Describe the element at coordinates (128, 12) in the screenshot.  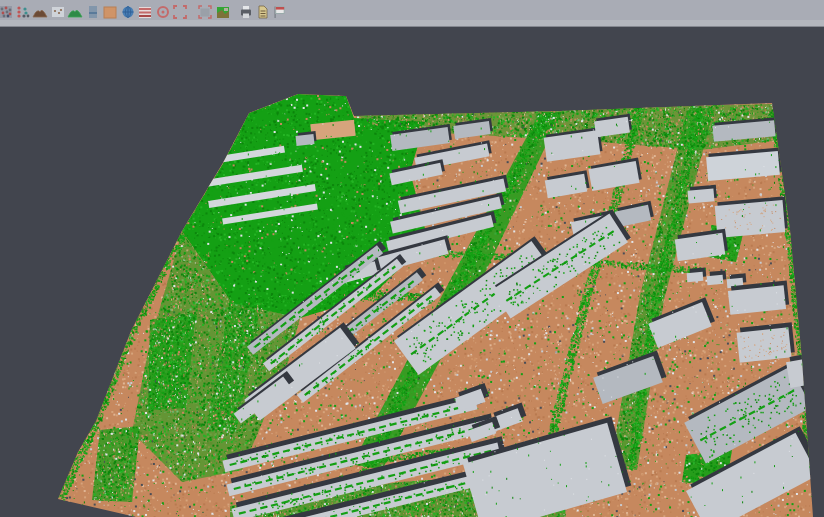
I see `georeference-icon-glyph` at that location.